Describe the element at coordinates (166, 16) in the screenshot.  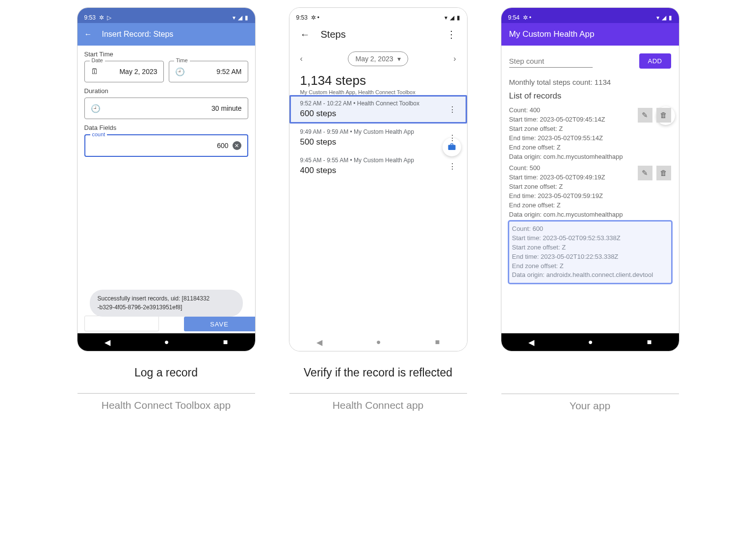
I see `status-bar: 9:53 ✲ ▷ ▾ ◢ ▮` at that location.